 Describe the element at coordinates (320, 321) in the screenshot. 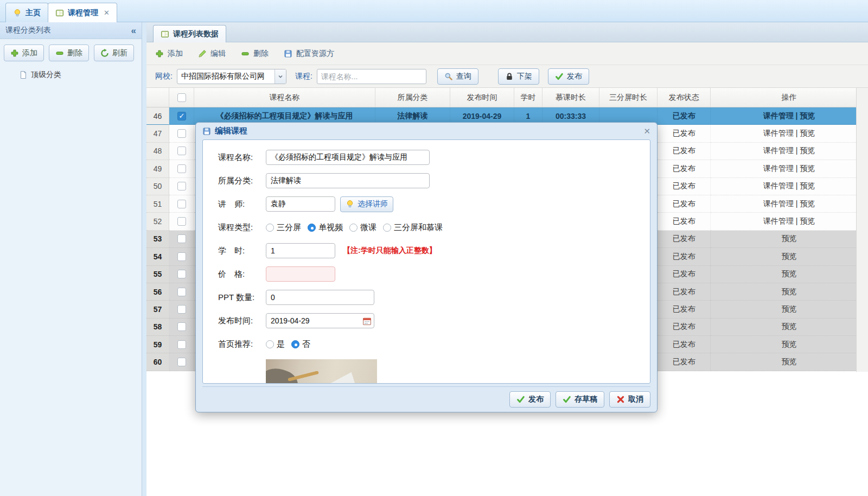

I see `publish-date-input` at that location.